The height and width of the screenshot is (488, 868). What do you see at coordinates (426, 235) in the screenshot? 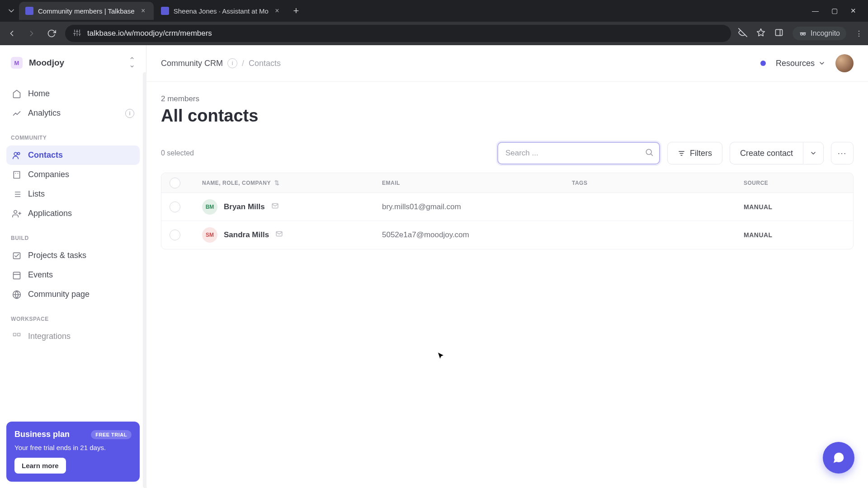
I see `contact-email: 5052e1a7@moodjoy.com` at bounding box center [426, 235].